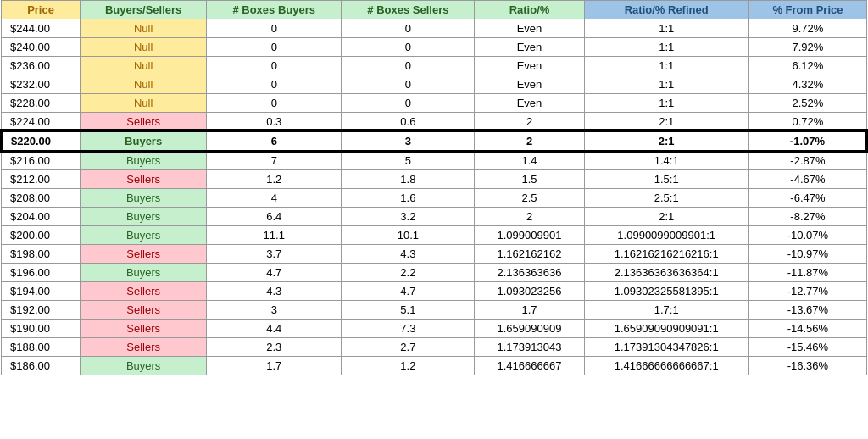 The height and width of the screenshot is (439, 868). Describe the element at coordinates (41, 85) in the screenshot. I see `table-cell: $232.00` at that location.